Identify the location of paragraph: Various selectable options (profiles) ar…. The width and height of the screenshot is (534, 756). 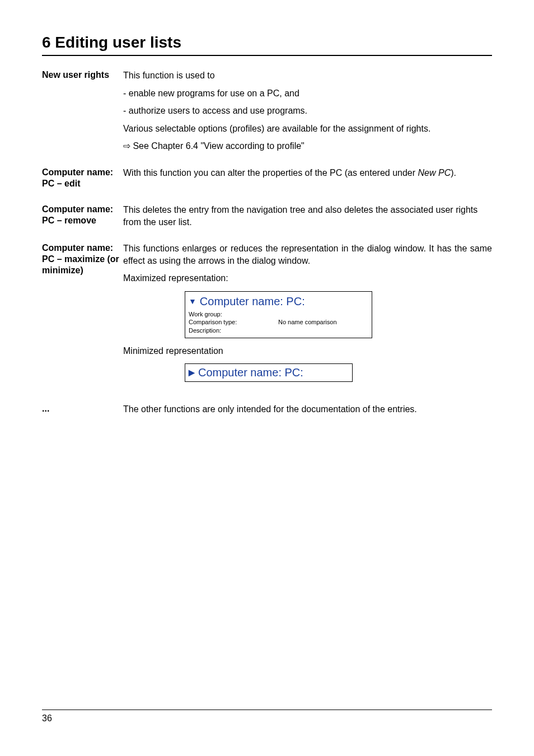
(308, 129).